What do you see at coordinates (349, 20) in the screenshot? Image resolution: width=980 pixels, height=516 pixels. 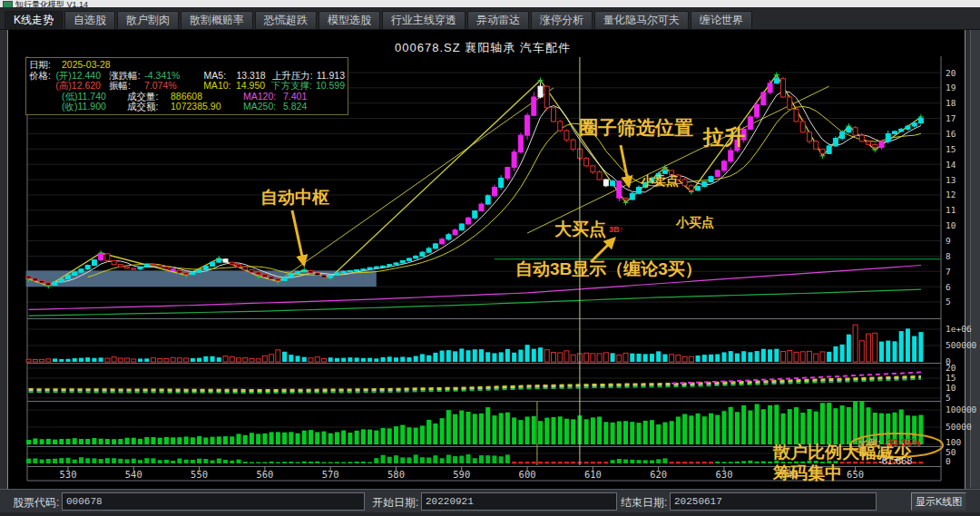 I see `tab-5: 模型选股` at bounding box center [349, 20].